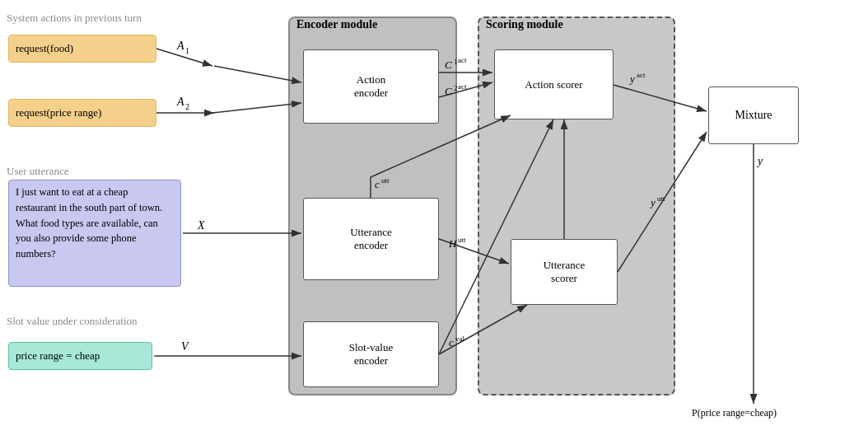 This screenshot has width=868, height=426. I want to click on utterance-scorer-box: Utterance scorer, so click(564, 272).